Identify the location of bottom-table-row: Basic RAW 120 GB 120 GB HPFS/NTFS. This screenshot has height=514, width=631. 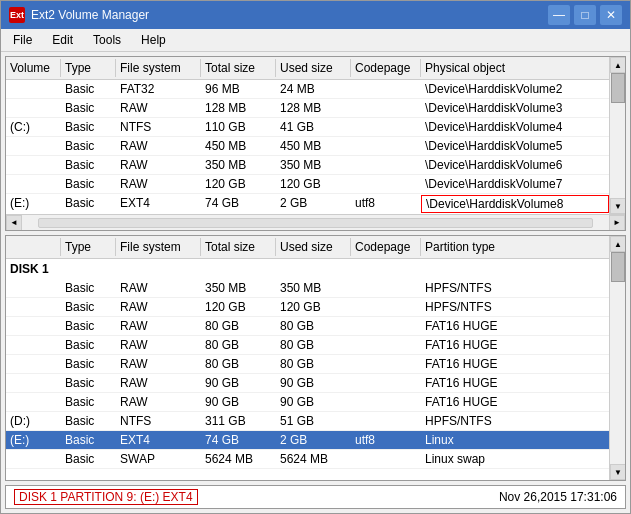
(308, 308).